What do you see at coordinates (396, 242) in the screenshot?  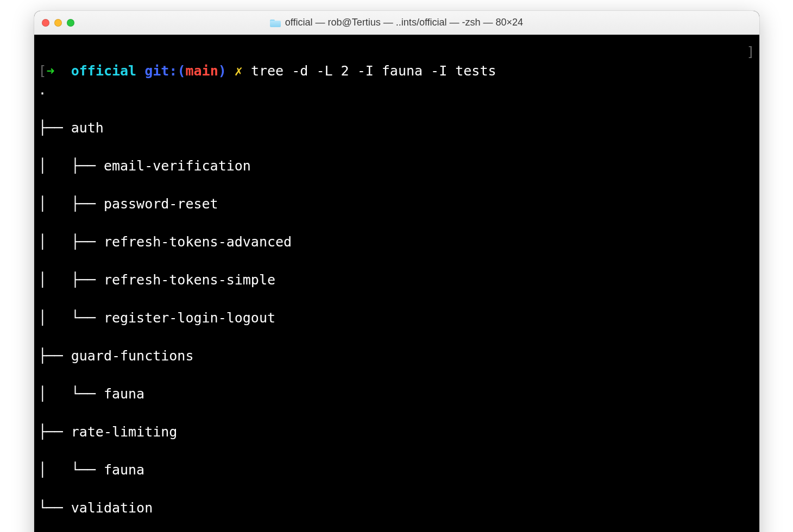 I see `output-line: │ ├── refresh-tokens-advanced` at bounding box center [396, 242].